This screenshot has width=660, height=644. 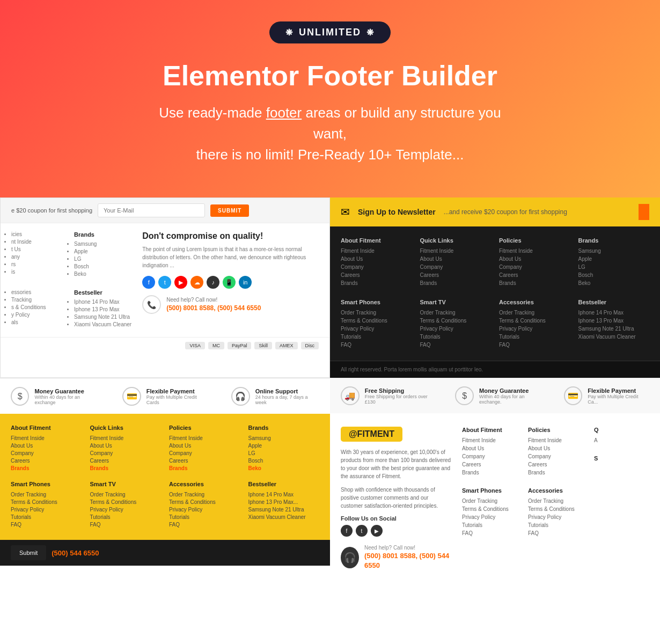 What do you see at coordinates (40, 292) in the screenshot?
I see `list-item: essories` at bounding box center [40, 292].